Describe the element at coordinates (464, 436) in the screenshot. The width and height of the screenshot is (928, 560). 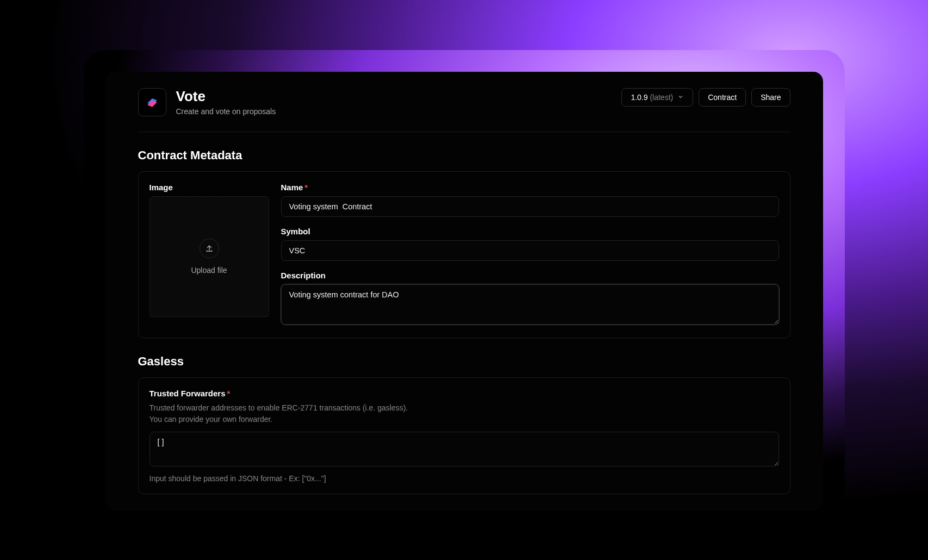
I see `gasless-card: Trusted Forwarders* Trusted forwarder ad…` at that location.